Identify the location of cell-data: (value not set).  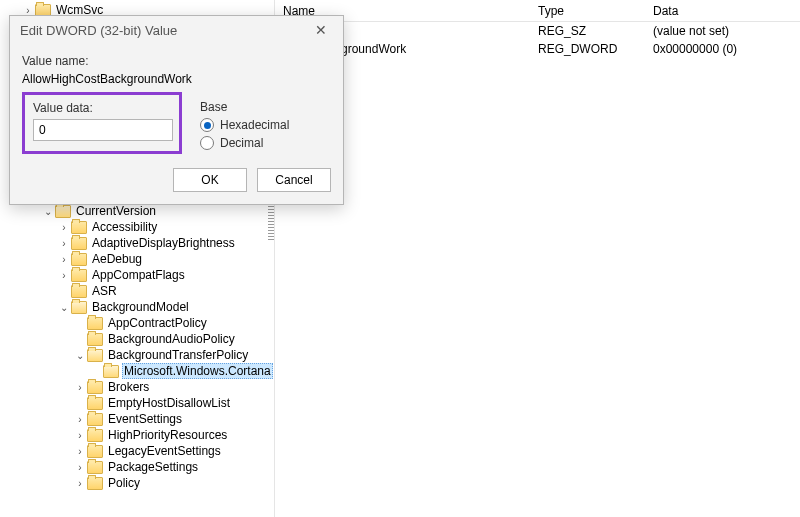
(722, 31).